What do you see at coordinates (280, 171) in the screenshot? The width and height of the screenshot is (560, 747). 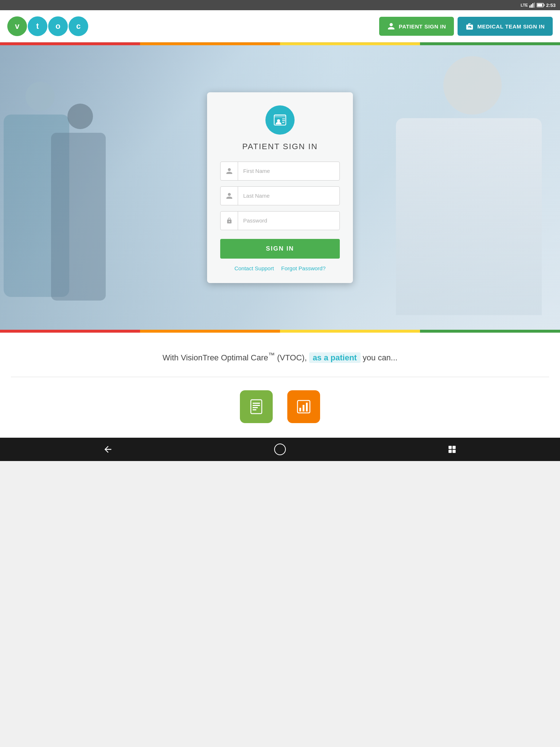 I see `first-name-group` at bounding box center [280, 171].